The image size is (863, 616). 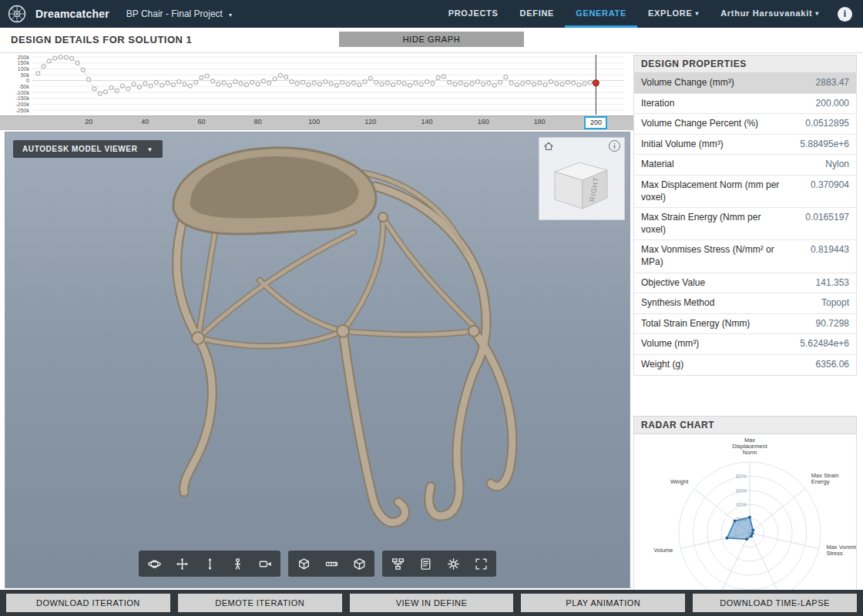 What do you see at coordinates (24, 69) in the screenshot?
I see `svg-text: 100k` at bounding box center [24, 69].